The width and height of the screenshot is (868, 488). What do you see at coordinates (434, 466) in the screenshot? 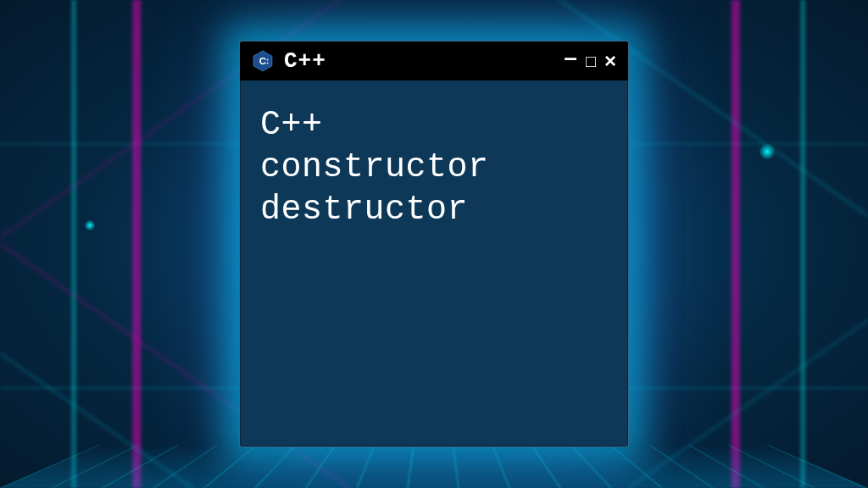
I see `background-floor-grid` at bounding box center [434, 466].